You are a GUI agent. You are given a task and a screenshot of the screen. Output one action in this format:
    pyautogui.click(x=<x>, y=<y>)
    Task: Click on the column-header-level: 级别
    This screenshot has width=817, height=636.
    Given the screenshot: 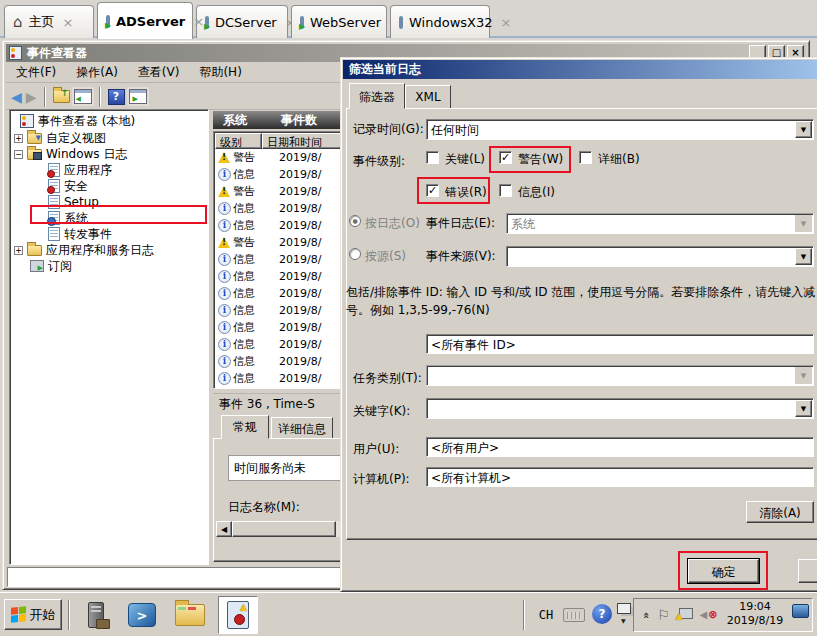 What is the action you would take?
    pyautogui.click(x=238, y=141)
    